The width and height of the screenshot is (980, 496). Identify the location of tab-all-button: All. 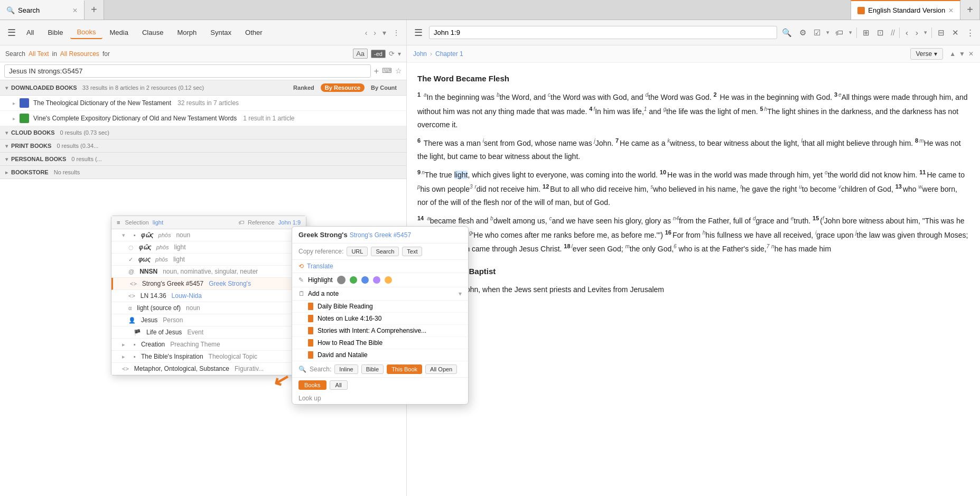
(339, 385).